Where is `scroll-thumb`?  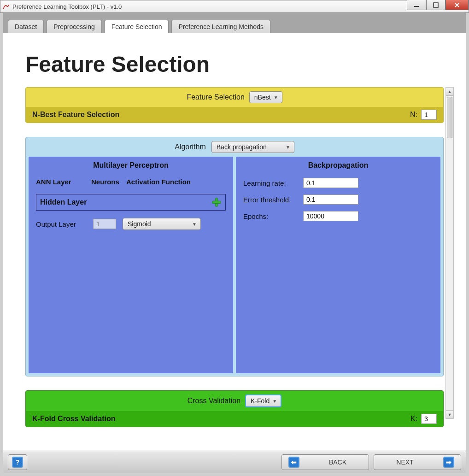 scroll-thumb is located at coordinates (450, 118).